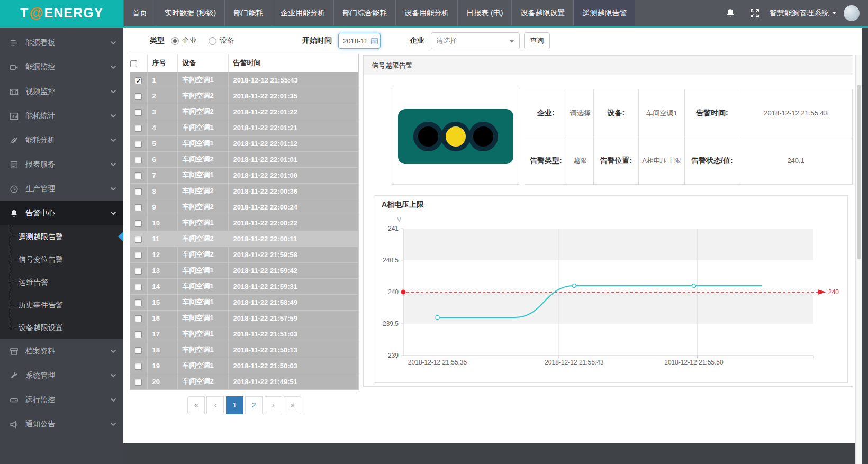  Describe the element at coordinates (537, 41) in the screenshot. I see `query-button: 查询` at that location.